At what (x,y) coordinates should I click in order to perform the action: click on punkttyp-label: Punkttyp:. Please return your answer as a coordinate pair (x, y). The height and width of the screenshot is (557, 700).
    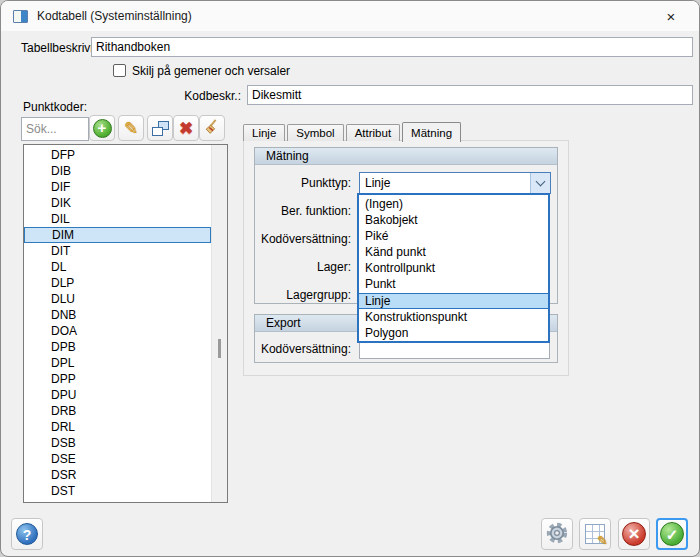
    Looking at the image, I should click on (303, 183).